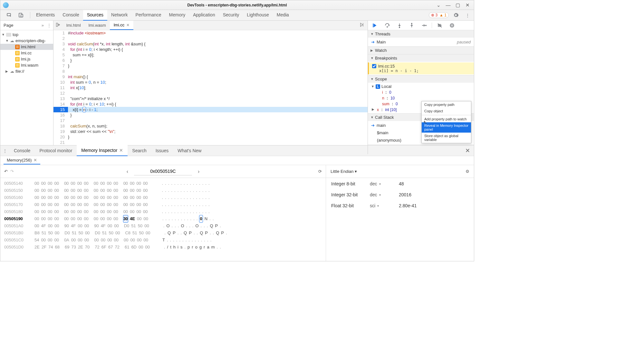 The width and height of the screenshot is (644, 355). What do you see at coordinates (351, 195) in the screenshot?
I see `value-type-label: Integer 32-bit` at bounding box center [351, 195].